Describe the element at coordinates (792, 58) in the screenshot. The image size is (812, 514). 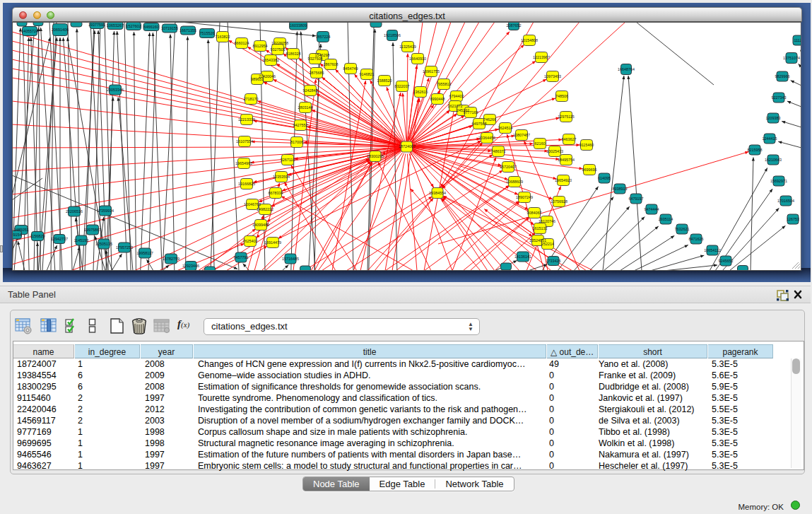
I see `svg-text: 13751074` at that location.